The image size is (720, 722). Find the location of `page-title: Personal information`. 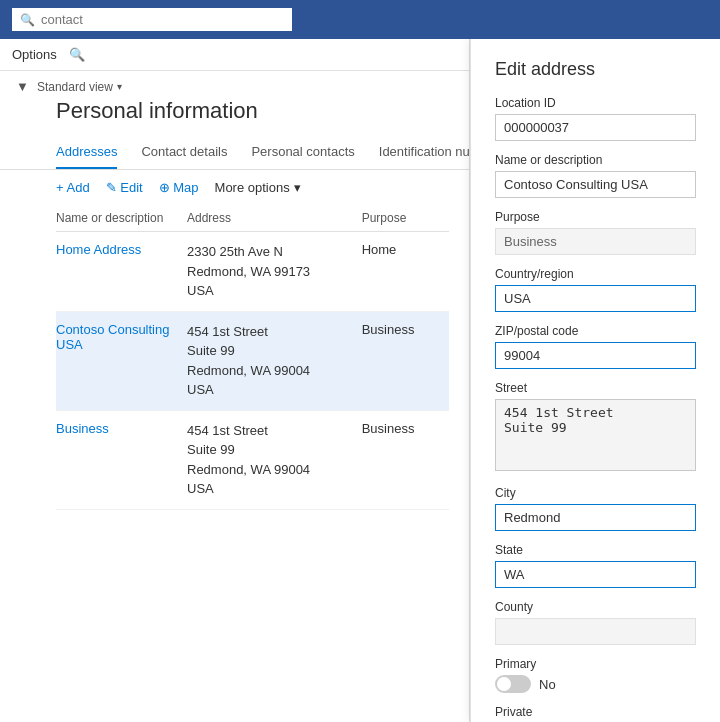

page-title: Personal information is located at coordinates (234, 115).